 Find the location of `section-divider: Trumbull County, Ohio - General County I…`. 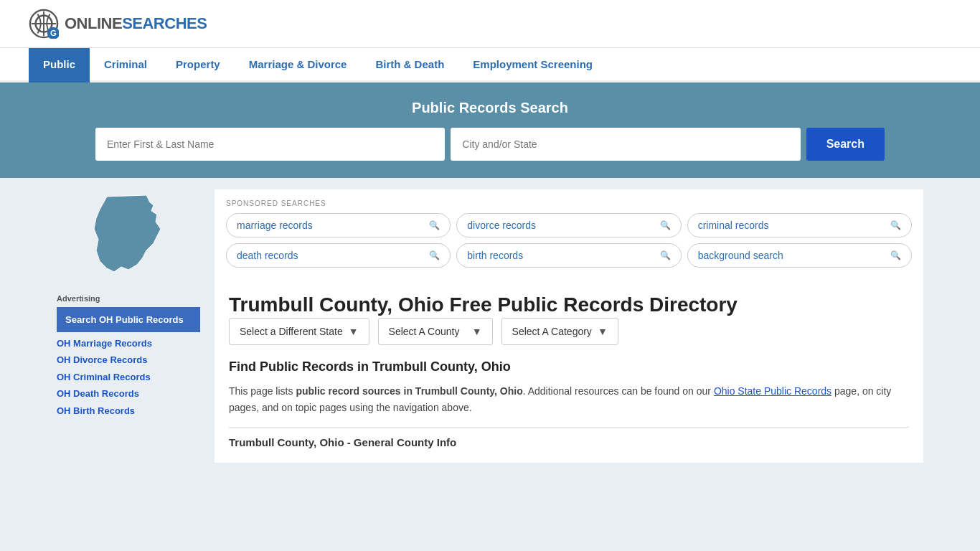

section-divider: Trumbull County, Ohio - General County I… is located at coordinates (569, 438).